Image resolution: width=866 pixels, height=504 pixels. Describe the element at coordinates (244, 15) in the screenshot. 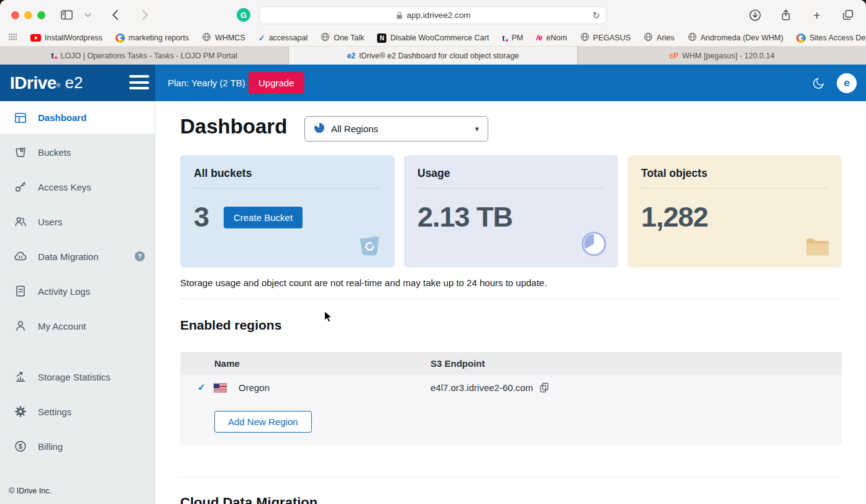

I see `grammarly-icon: G` at that location.